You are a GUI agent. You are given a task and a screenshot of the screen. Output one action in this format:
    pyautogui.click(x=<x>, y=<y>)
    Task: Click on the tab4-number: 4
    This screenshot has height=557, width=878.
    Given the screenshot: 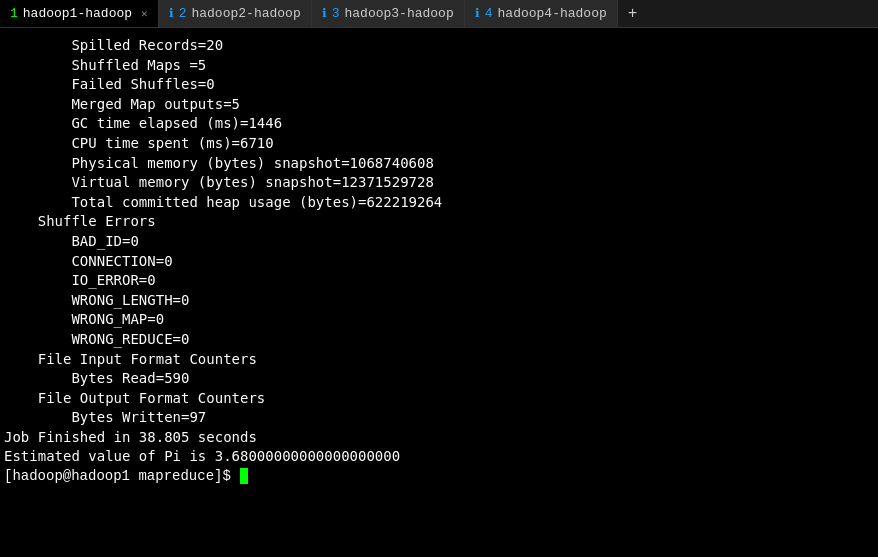 What is the action you would take?
    pyautogui.click(x=489, y=14)
    